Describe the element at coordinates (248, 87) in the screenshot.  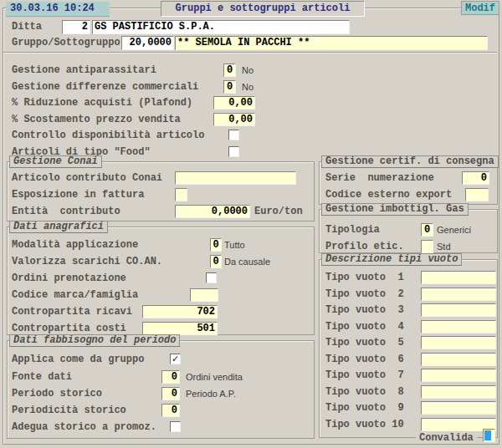
I see `gestione-differenze-desc: No` at that location.